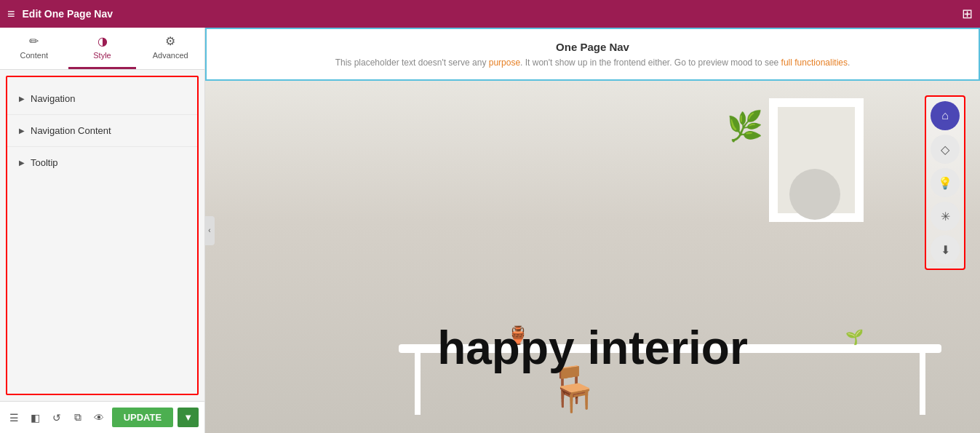 The image size is (980, 433). I want to click on preview-banner-text: This placeholder text doesn't serve any …, so click(592, 63).